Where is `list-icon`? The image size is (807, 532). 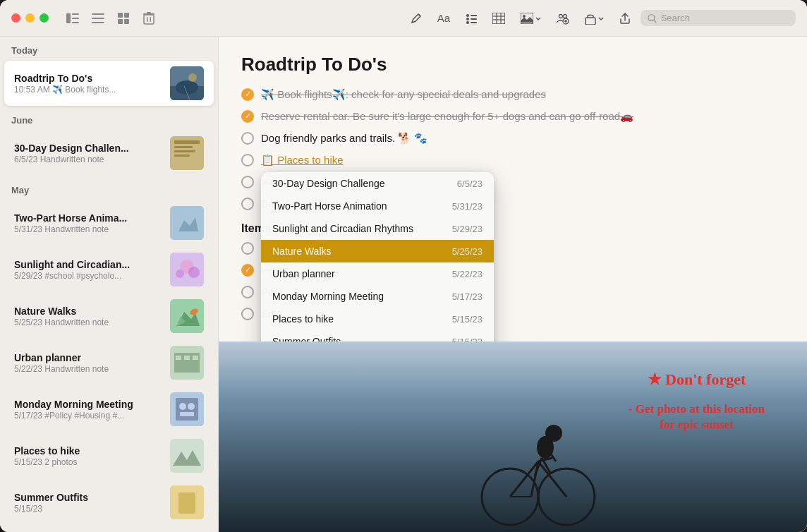 list-icon is located at coordinates (98, 18).